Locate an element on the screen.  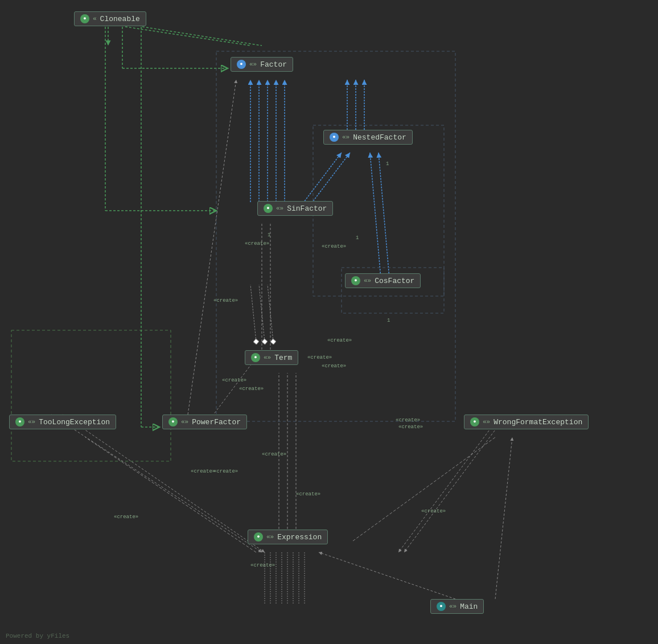
cos-factor-icon: ● is located at coordinates (356, 281).